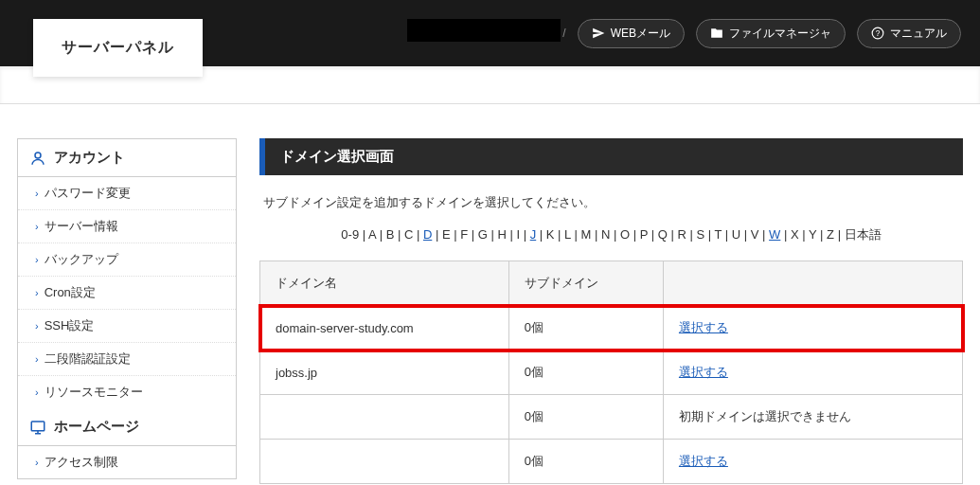  I want to click on sidebar-item: ›SSH設定, so click(127, 326).